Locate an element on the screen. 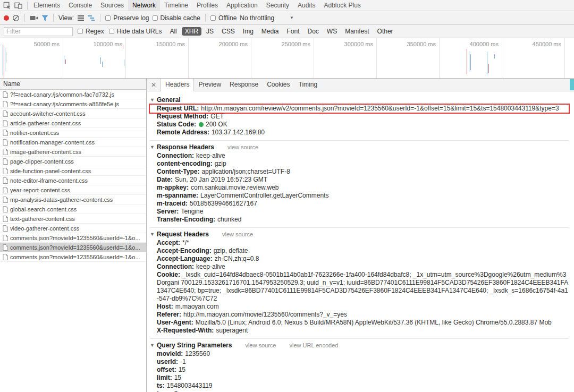  request-row: account-switcher-content.css is located at coordinates (73, 114).